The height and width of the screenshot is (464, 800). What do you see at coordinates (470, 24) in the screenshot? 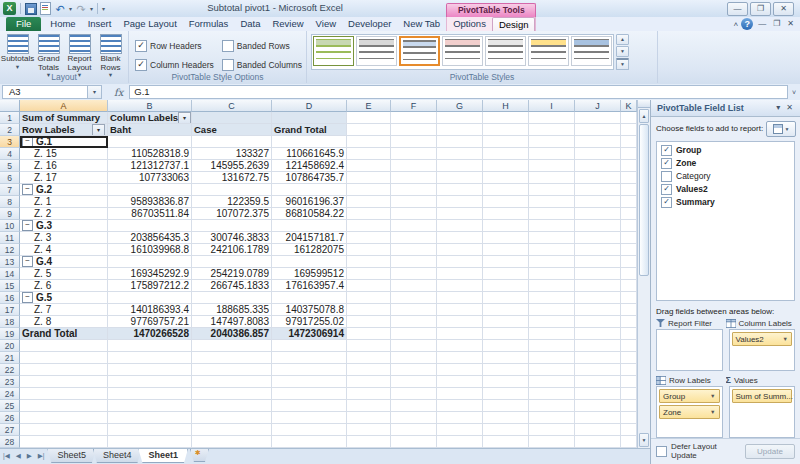
I see `tab-options: Options` at bounding box center [470, 24].